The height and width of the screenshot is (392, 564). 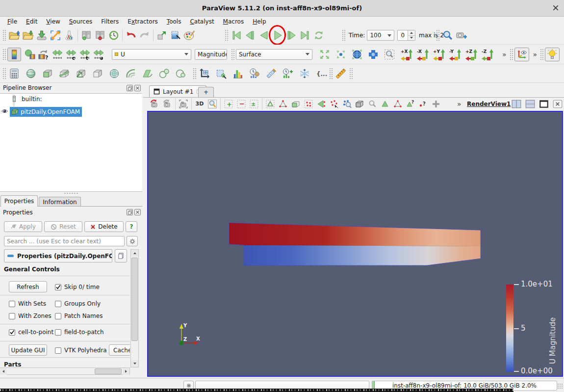 What do you see at coordinates (114, 35) in the screenshot?
I see `reset-session-button` at bounding box center [114, 35].